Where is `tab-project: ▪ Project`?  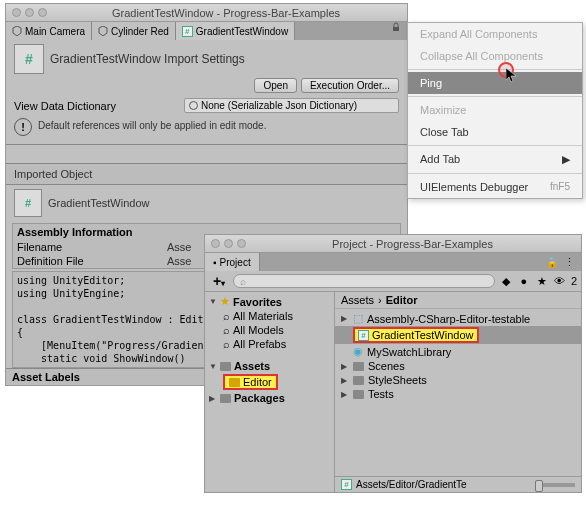
tab-project: ▪ Project is located at coordinates (232, 262).